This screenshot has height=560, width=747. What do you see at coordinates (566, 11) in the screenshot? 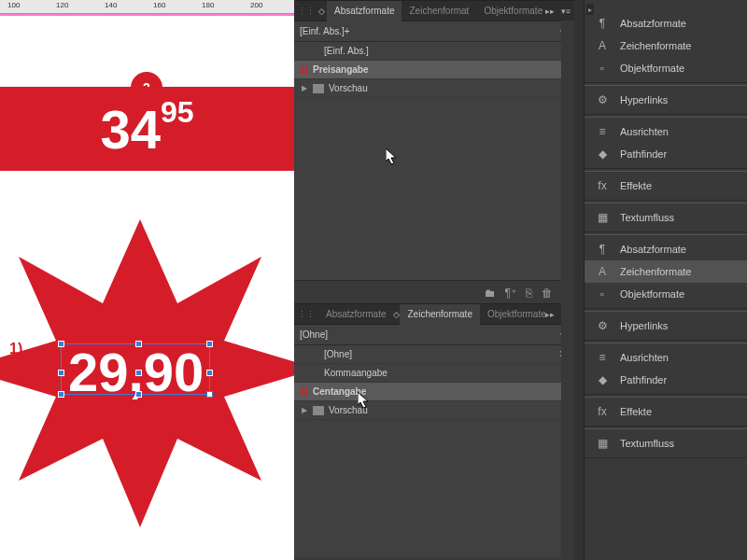
I see `panel-menu-icon: ▾≡` at bounding box center [566, 11].